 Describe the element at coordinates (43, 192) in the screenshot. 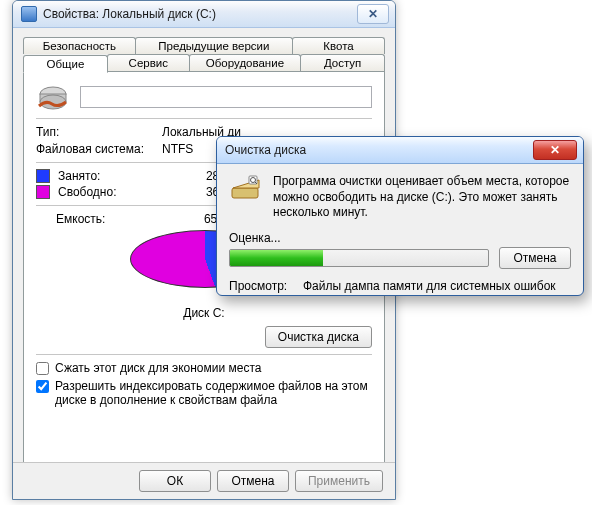

I see `free-swatch-icon` at that location.